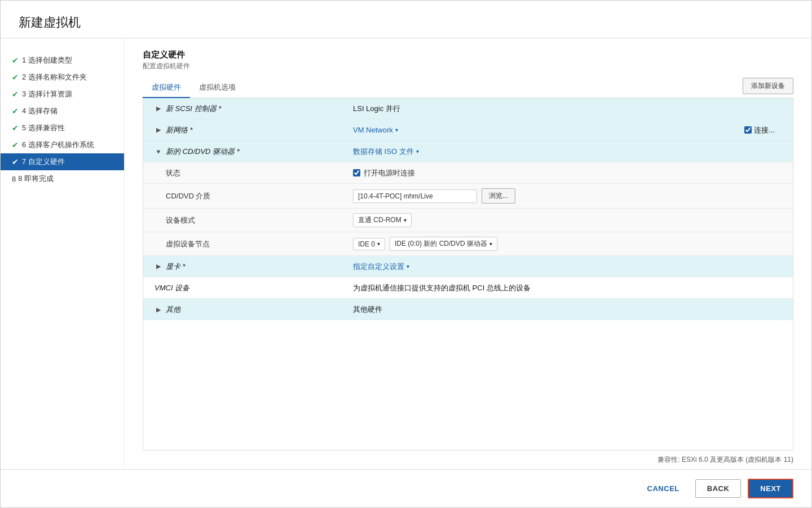 This screenshot has width=812, height=508. What do you see at coordinates (468, 288) in the screenshot?
I see `table-row: VMCI 设备为虚拟机通信接口提供支持的虚拟机 PCI 总线上的设备` at bounding box center [468, 288].